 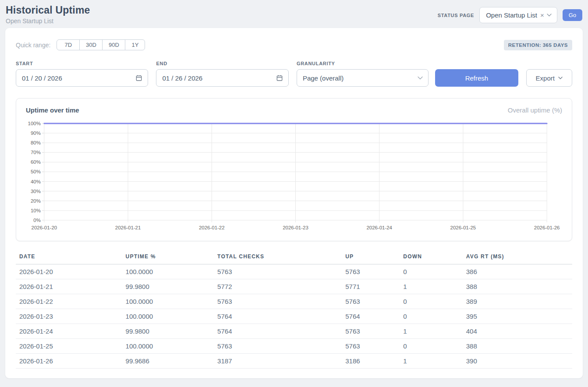 I want to click on go-button: Go, so click(x=572, y=15).